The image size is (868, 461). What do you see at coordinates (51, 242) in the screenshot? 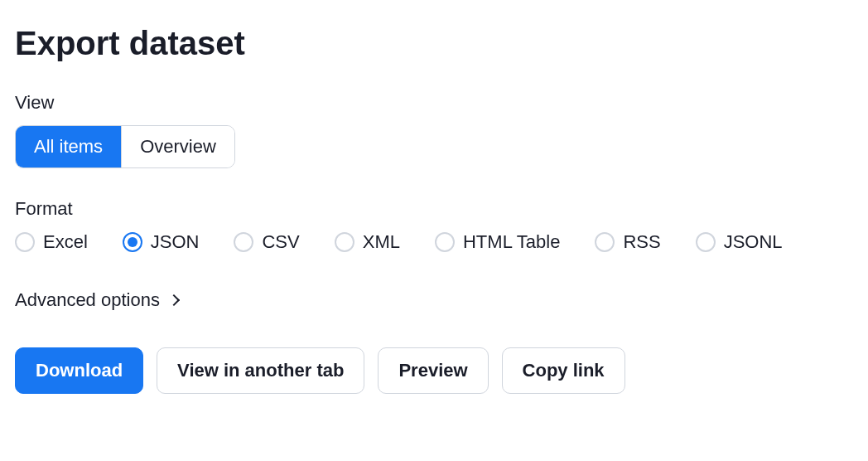
I see `format-option-excel: Excel` at bounding box center [51, 242].